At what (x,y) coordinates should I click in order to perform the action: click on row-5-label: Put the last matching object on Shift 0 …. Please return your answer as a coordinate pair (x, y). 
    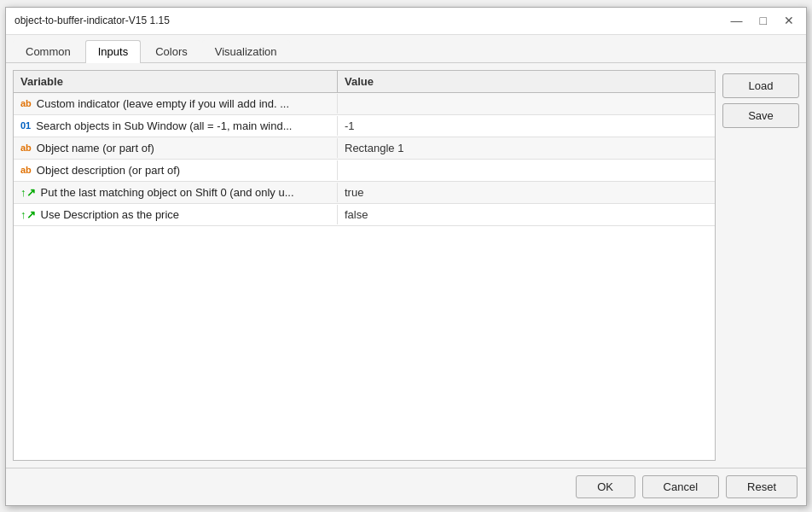
    Looking at the image, I should click on (167, 193).